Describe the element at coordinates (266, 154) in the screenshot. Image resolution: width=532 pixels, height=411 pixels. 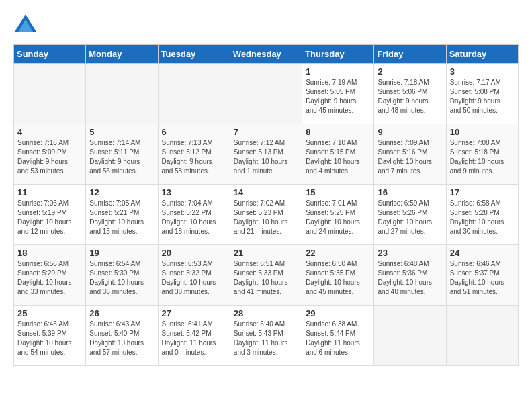
I see `calendar-cell: 7Sunrise: 7:12 AM Sunset: 5:13 PM Daylig…` at that location.